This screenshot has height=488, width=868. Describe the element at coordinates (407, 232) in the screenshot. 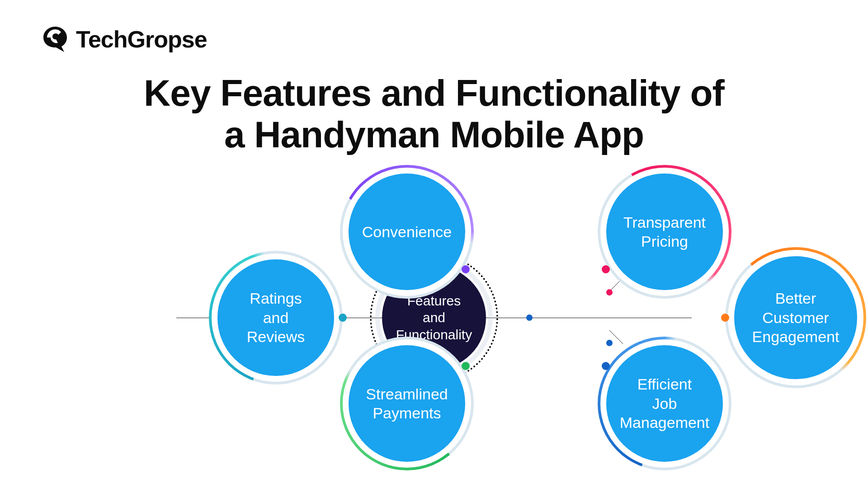

I see `node-convenience-label: Convenience` at that location.